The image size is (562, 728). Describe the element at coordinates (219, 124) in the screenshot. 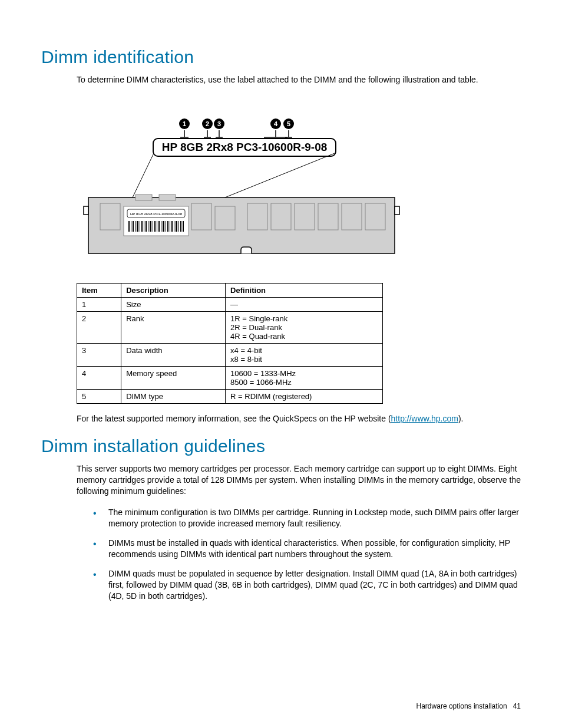

I see `svg-text: 3` at that location.